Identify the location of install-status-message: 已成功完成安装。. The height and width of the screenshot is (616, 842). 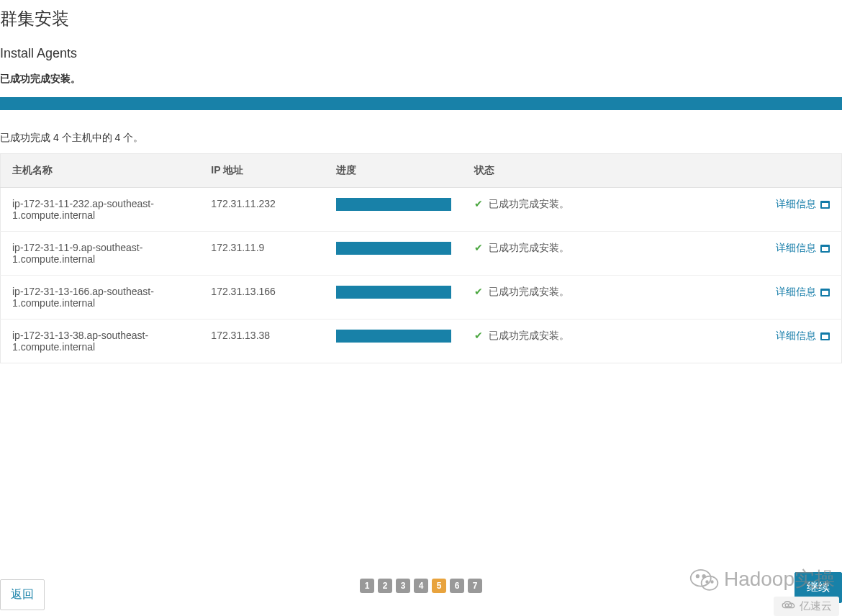
(421, 79).